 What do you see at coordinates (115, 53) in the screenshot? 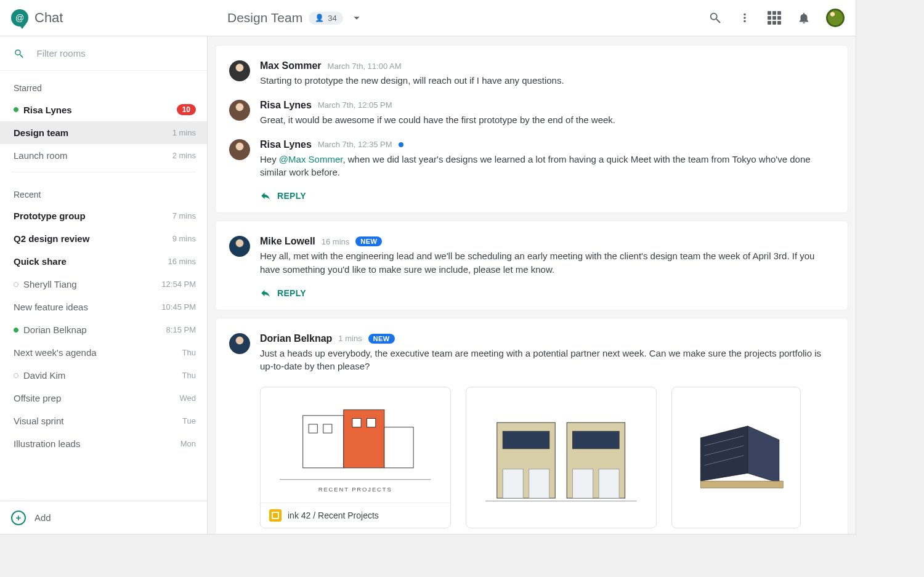
I see `filter-rooms-input` at bounding box center [115, 53].